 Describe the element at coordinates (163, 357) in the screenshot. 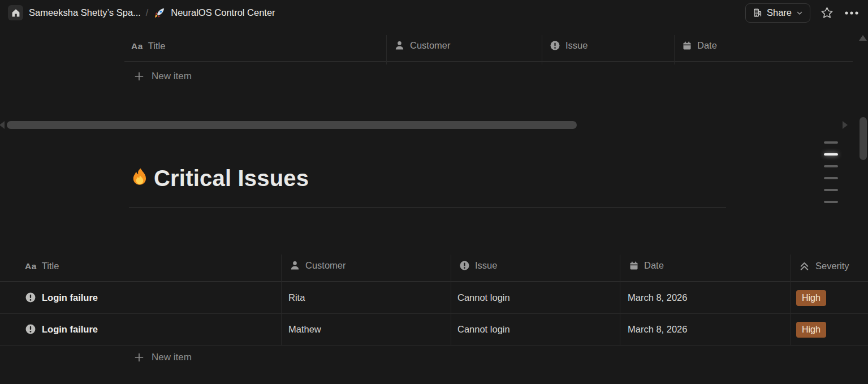

I see `table-new-item-button: New item` at that location.